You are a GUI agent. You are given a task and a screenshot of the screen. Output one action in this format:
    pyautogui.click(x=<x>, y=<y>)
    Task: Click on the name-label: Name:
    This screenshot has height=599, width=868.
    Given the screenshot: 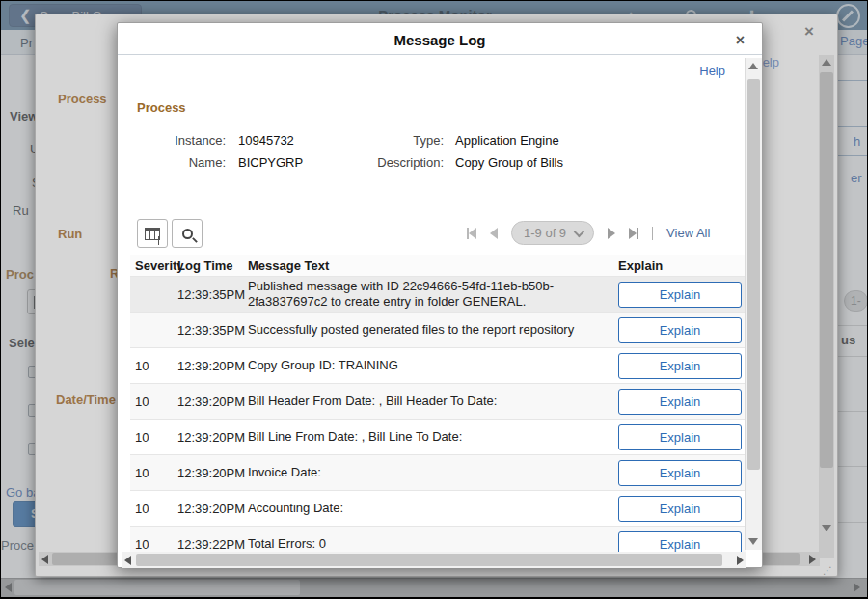 What is the action you would take?
    pyautogui.click(x=181, y=162)
    